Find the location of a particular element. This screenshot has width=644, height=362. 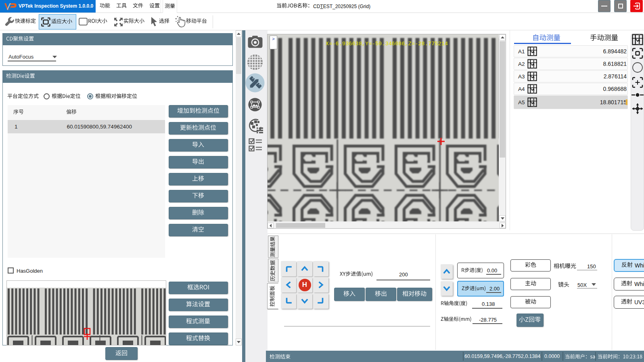

svg-text:X=-6.936638,Y=-50.346086,Z=-28: X=-6.936638,Y=-50.346086,Z=-28.775214 is located at coordinates (387, 44).